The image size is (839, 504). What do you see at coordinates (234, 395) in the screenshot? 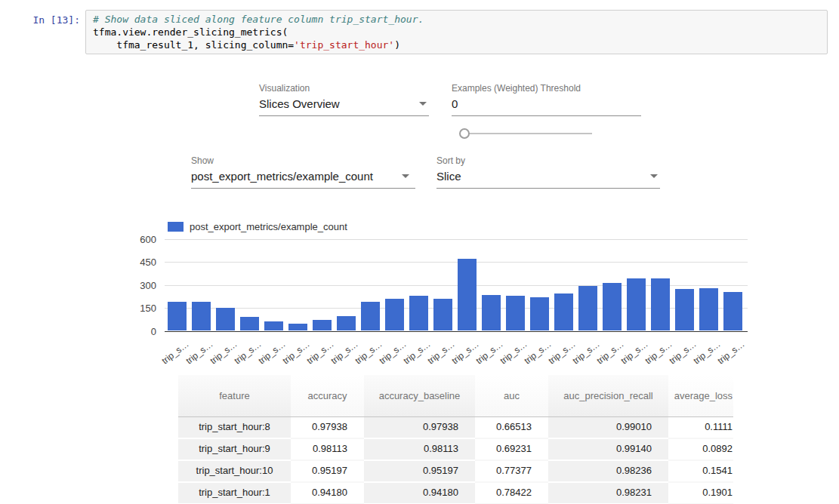
I see `column-header-feature: feature` at bounding box center [234, 395].